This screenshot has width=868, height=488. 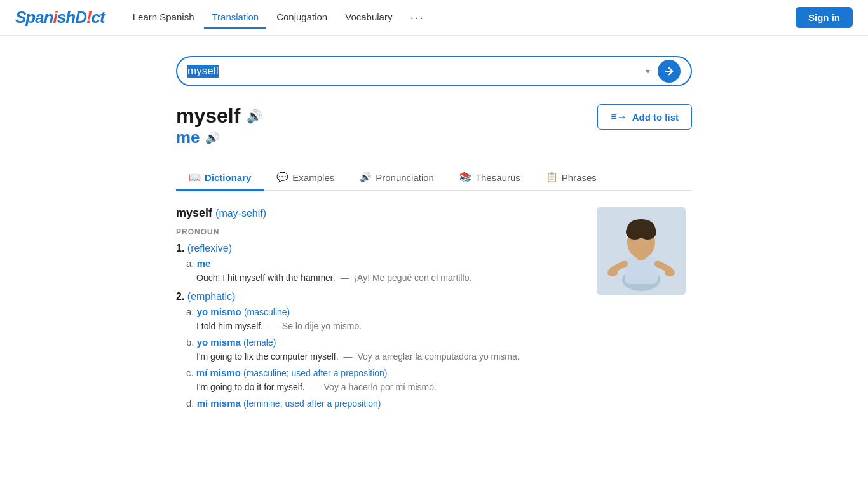 What do you see at coordinates (194, 177) in the screenshot?
I see `dictionary-tab-icon: 📖` at bounding box center [194, 177].